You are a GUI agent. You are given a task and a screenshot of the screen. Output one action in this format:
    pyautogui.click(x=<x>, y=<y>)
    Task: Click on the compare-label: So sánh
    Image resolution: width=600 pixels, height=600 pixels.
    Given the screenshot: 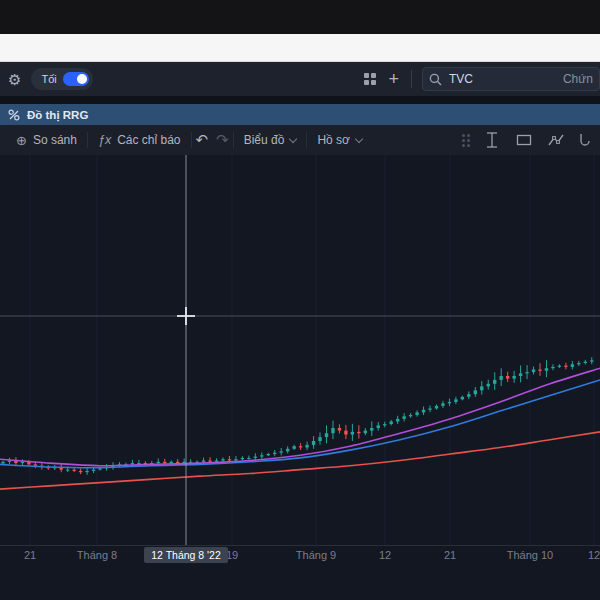 What is the action you would take?
    pyautogui.click(x=55, y=140)
    